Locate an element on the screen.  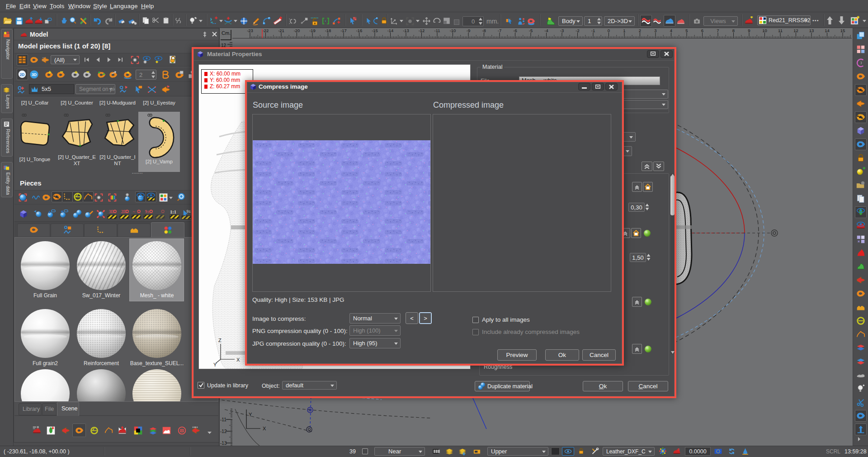
svg-text: 3D is located at coordinates (34, 75).